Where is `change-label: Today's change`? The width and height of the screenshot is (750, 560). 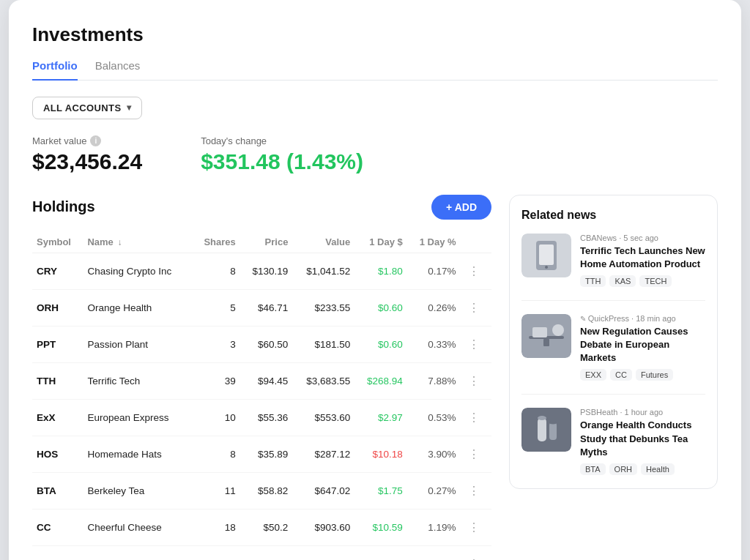
change-label: Today's change is located at coordinates (282, 141).